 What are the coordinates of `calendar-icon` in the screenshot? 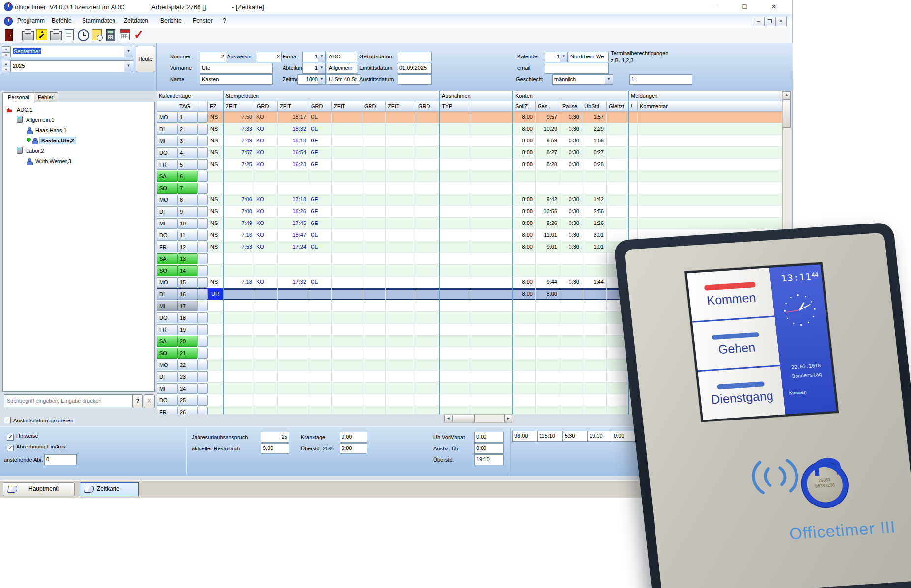 It's located at (125, 35).